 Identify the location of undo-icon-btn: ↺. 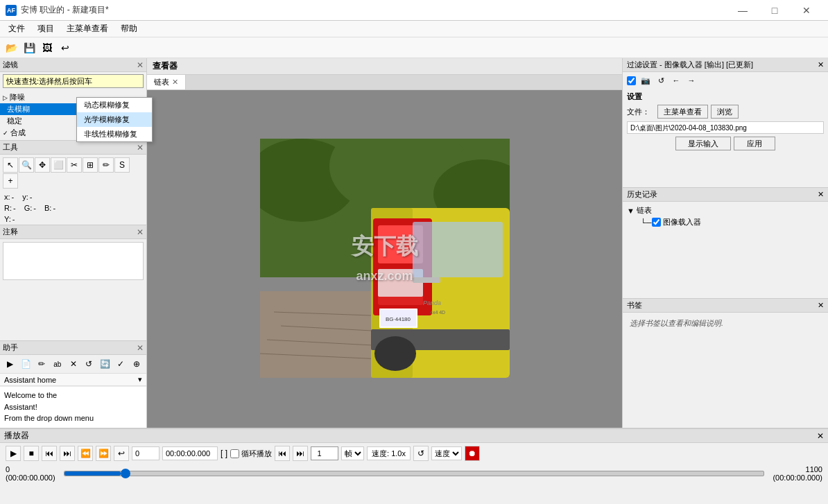
(661, 80).